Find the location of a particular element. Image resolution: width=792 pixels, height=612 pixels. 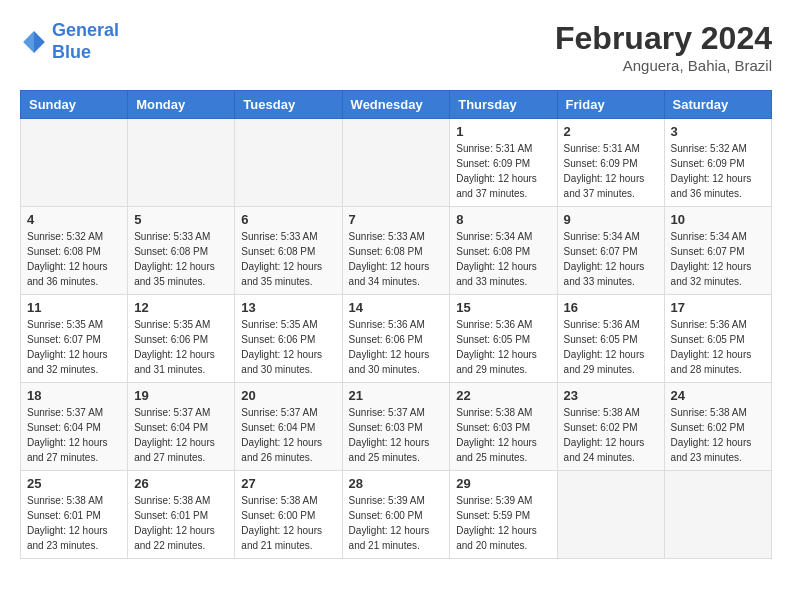

day-info: Sunrise: 5:39 AM Sunset: 5:59 PM Dayligh… is located at coordinates (503, 523).